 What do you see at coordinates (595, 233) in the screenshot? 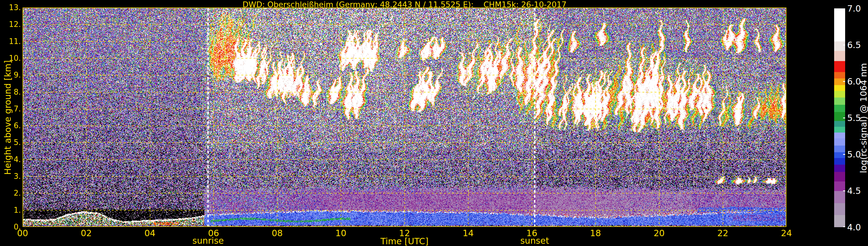
I see `x-tick-label: 18` at bounding box center [595, 233].